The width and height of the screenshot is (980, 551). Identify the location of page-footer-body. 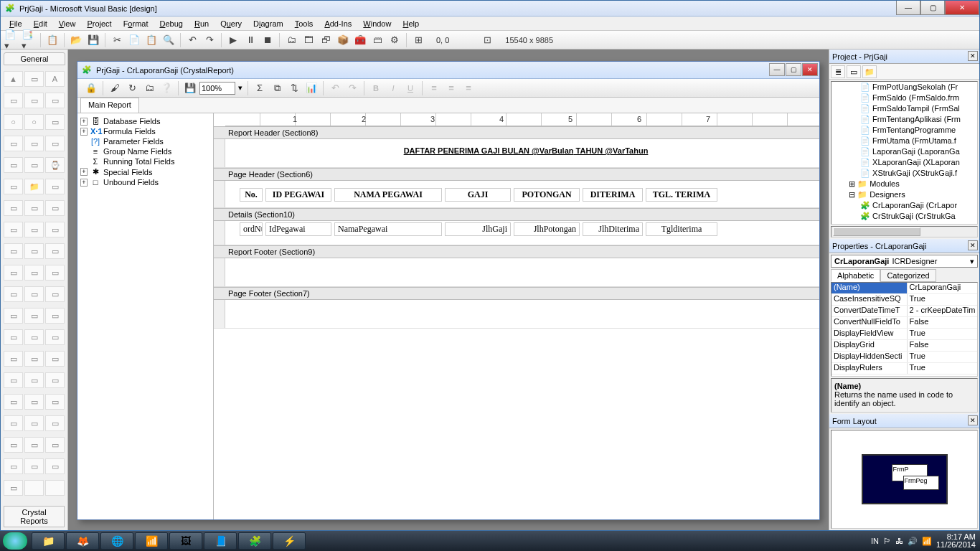
(517, 314).